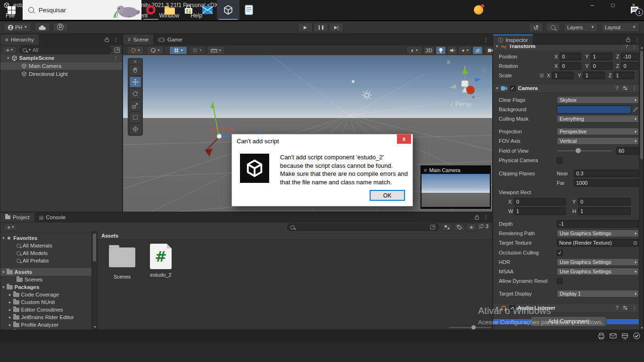  What do you see at coordinates (484, 70) in the screenshot?
I see `gizmo-lock-icon` at bounding box center [484, 70].